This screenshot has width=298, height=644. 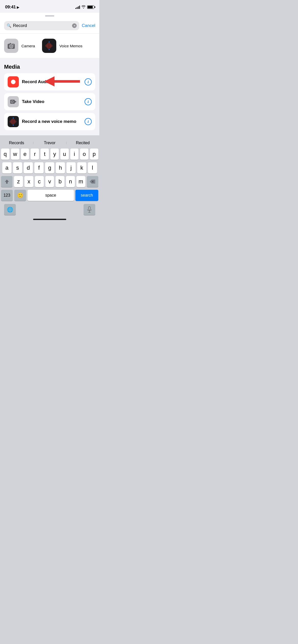 I want to click on key-s: s, so click(x=18, y=168).